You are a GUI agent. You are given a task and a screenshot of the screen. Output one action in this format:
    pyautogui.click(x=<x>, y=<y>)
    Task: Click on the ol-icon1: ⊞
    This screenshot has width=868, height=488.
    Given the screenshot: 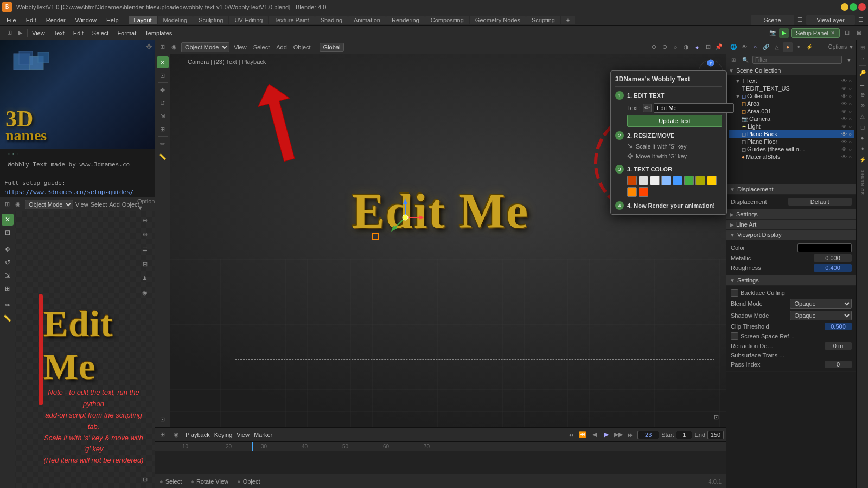 What is the action you would take?
    pyautogui.click(x=733, y=60)
    